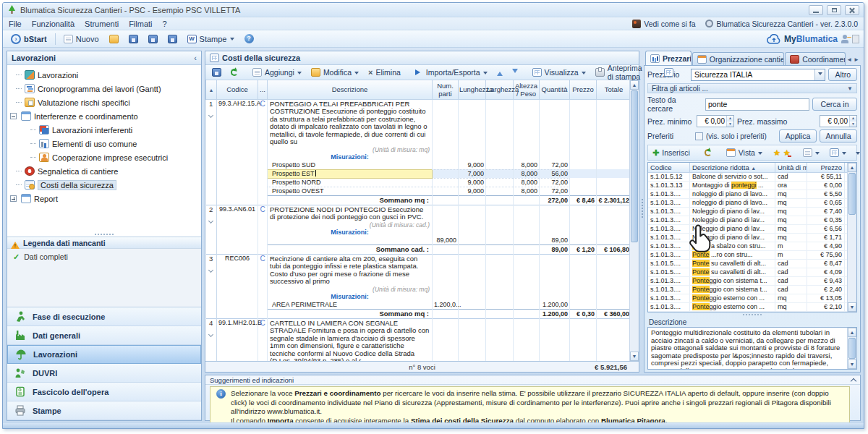 The height and width of the screenshot is (434, 868). What do you see at coordinates (812, 153) in the screenshot?
I see `columns-button` at bounding box center [812, 153].